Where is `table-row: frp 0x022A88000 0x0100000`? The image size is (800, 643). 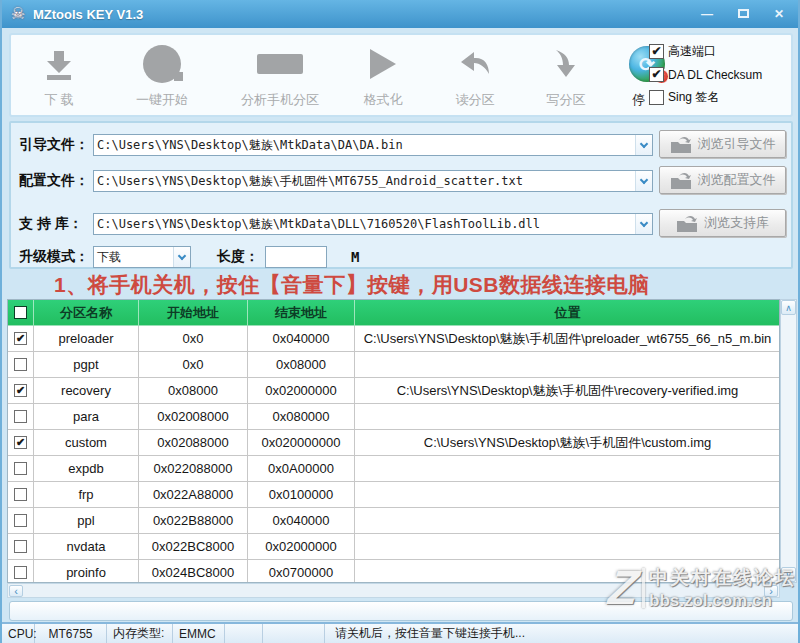
table-row: frp 0x022A88000 0x0100000 is located at coordinates (394, 495).